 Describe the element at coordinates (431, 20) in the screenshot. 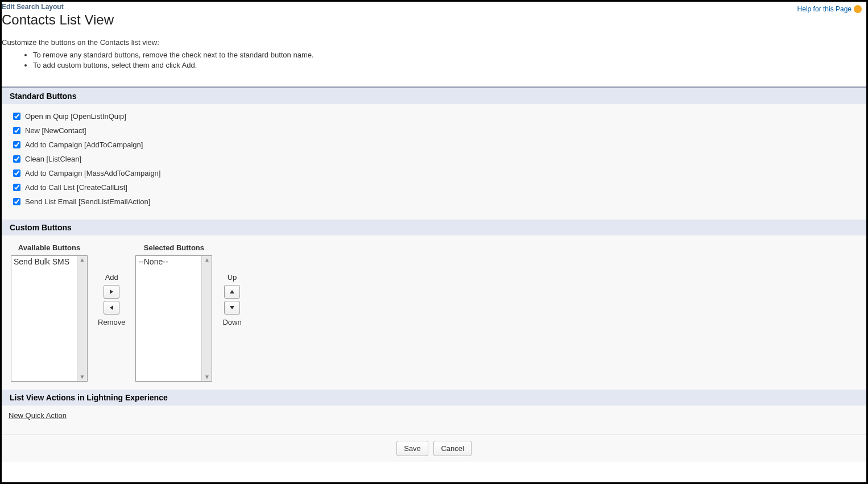

I see `page-title: Contacts List View` at that location.